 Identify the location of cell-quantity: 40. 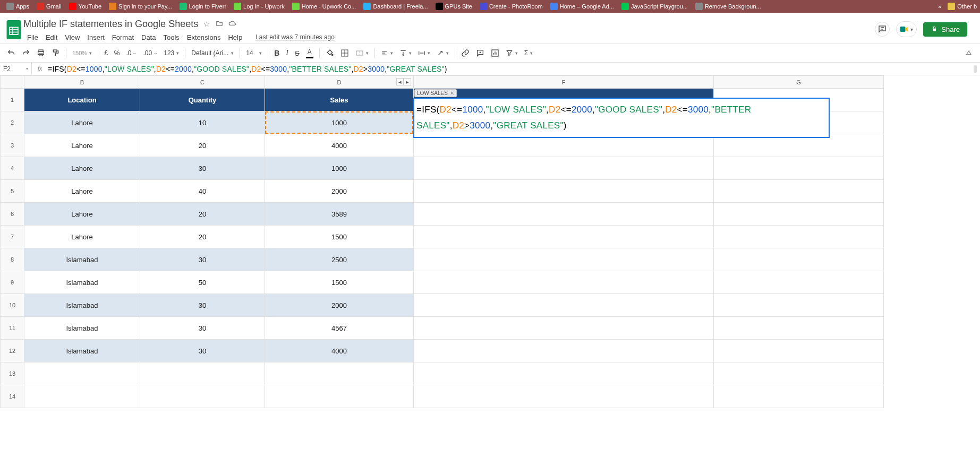
(203, 191).